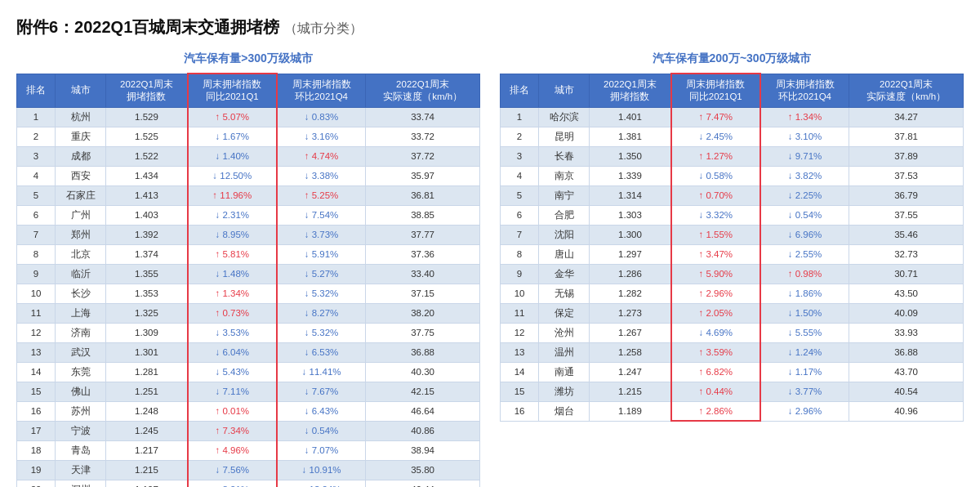 The width and height of the screenshot is (980, 487). What do you see at coordinates (147, 90) in the screenshot?
I see `table1-col-index: 2022Q1周末拥堵指数` at bounding box center [147, 90].